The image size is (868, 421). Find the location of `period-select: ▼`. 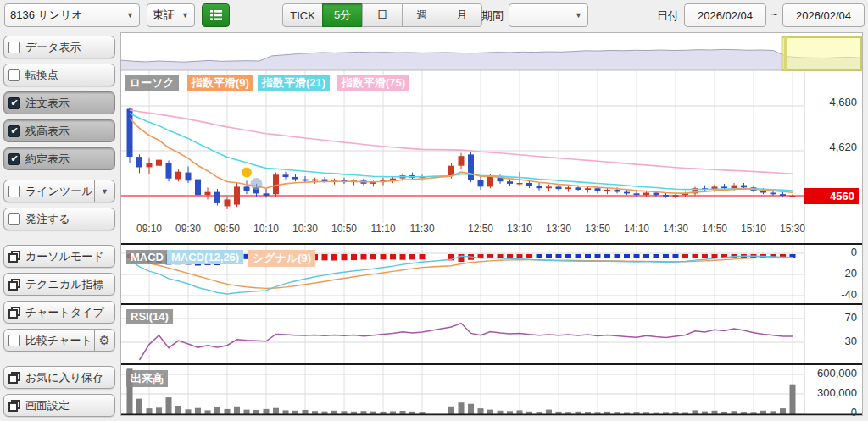

period-select: ▼ is located at coordinates (548, 15).